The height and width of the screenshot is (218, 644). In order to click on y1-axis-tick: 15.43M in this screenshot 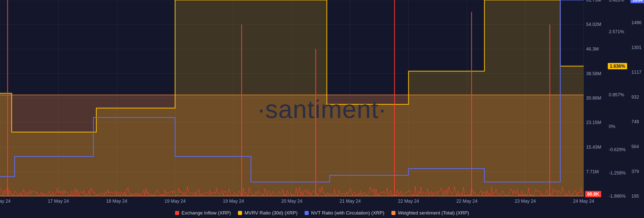, I will do `click(594, 147)`.